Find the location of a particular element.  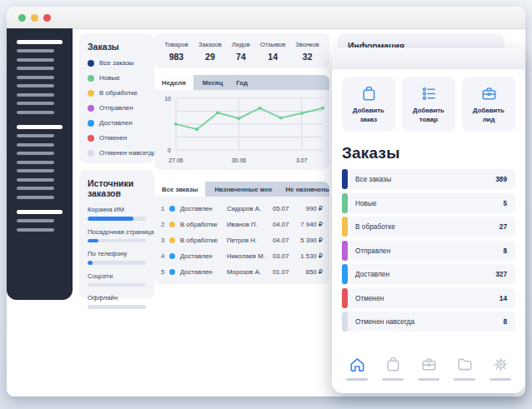

tab-month: Месяц is located at coordinates (213, 83).